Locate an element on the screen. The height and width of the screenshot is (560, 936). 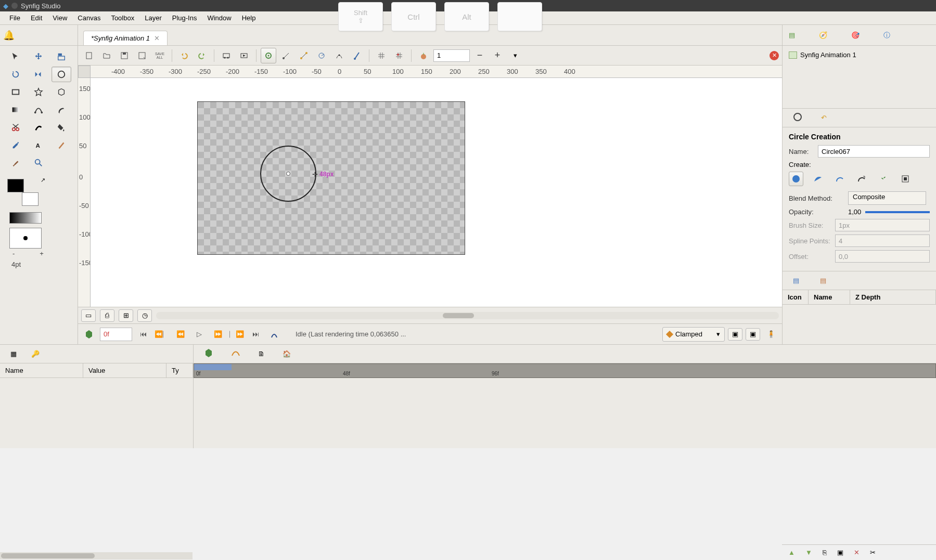
zoom-field is located at coordinates (452, 56).